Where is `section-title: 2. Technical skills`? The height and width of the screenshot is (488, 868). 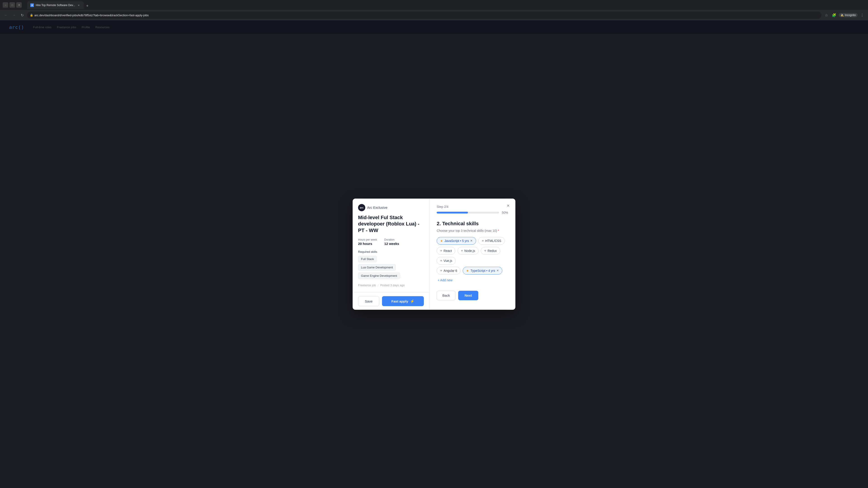 section-title: 2. Technical skills is located at coordinates (472, 224).